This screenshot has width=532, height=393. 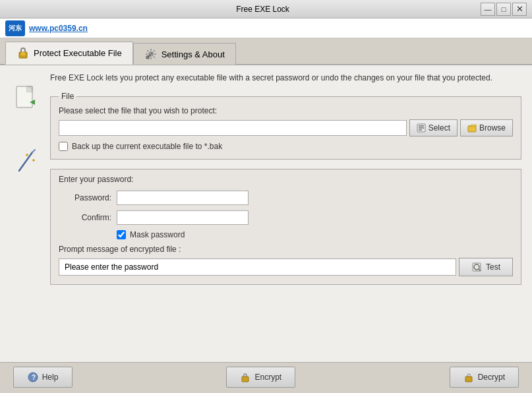 I want to click on prompt-input, so click(x=257, y=267).